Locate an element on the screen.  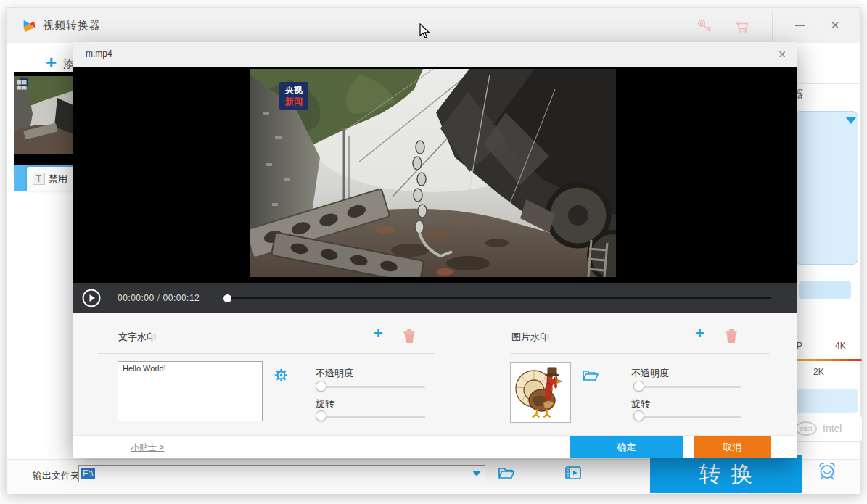
image-rotate-track is located at coordinates (688, 416).